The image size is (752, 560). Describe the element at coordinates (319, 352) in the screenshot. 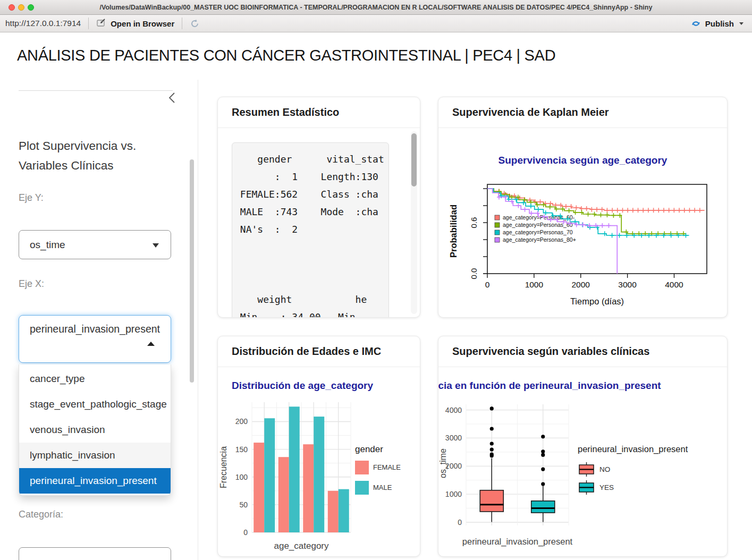

I see `card-dist-header: Distribución de Edades e IMC` at that location.